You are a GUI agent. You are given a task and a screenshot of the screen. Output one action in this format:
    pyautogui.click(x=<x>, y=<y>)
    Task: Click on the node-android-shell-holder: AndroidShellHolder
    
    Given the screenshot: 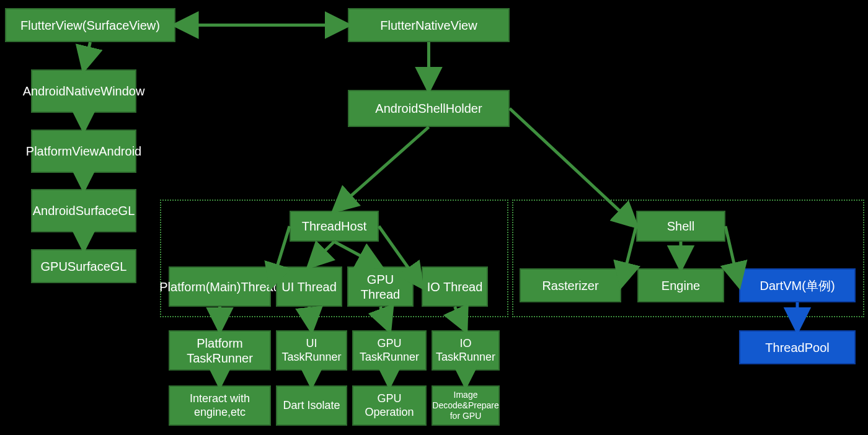 What is the action you would take?
    pyautogui.click(x=429, y=108)
    